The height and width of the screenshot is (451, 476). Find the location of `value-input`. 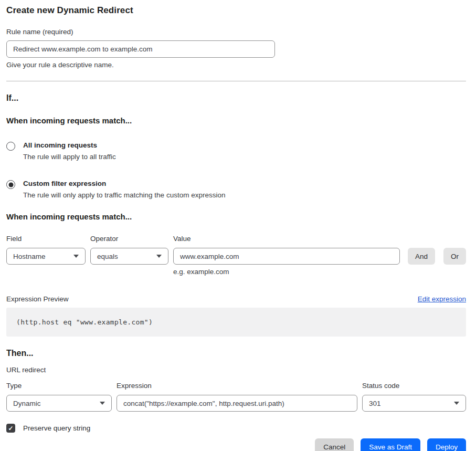

value-input is located at coordinates (287, 256).